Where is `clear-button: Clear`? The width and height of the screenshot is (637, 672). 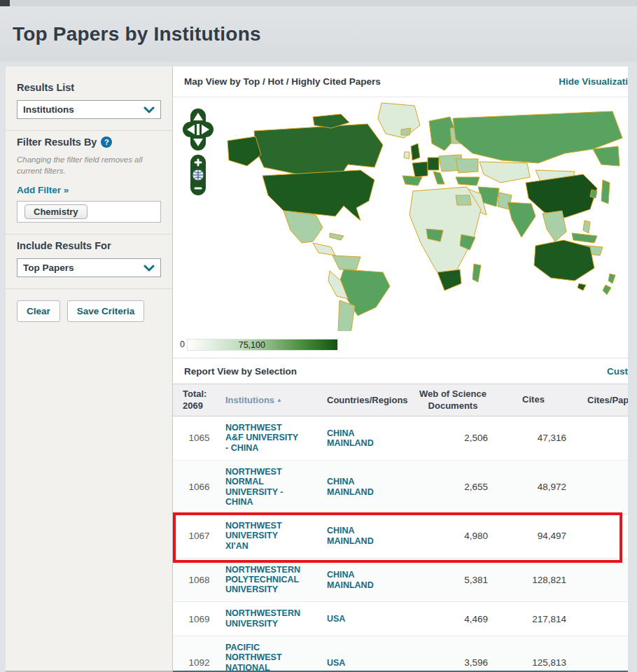
clear-button: Clear is located at coordinates (38, 311).